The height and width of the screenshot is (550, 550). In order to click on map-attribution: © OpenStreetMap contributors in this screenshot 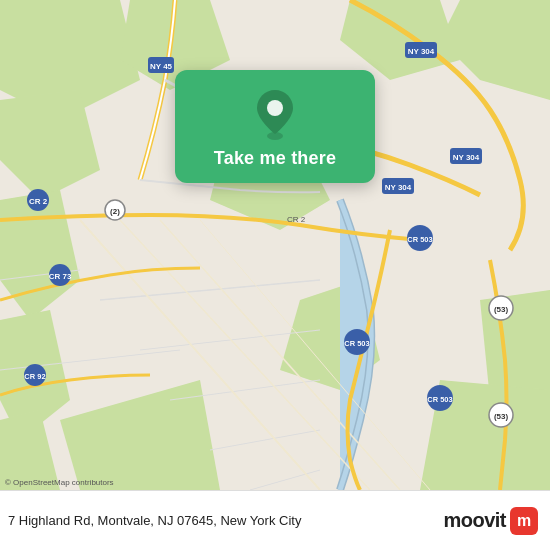, I will do `click(60, 482)`.